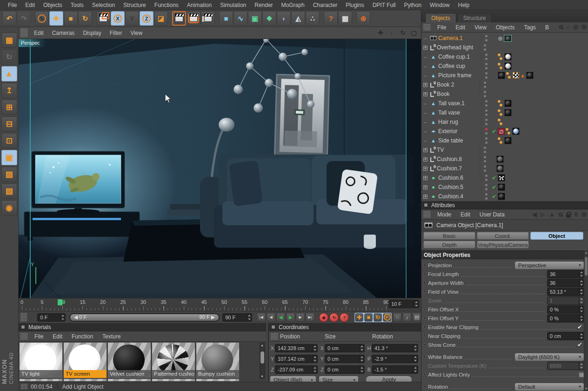 Image resolution: width=588 pixels, height=391 pixels. Describe the element at coordinates (501, 38) in the screenshot. I see `target-tag-icon: ⊕` at that location.